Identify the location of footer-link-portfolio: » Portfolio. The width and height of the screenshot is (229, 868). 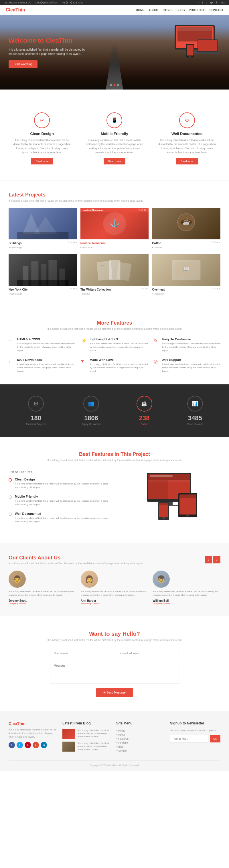
(140, 743).